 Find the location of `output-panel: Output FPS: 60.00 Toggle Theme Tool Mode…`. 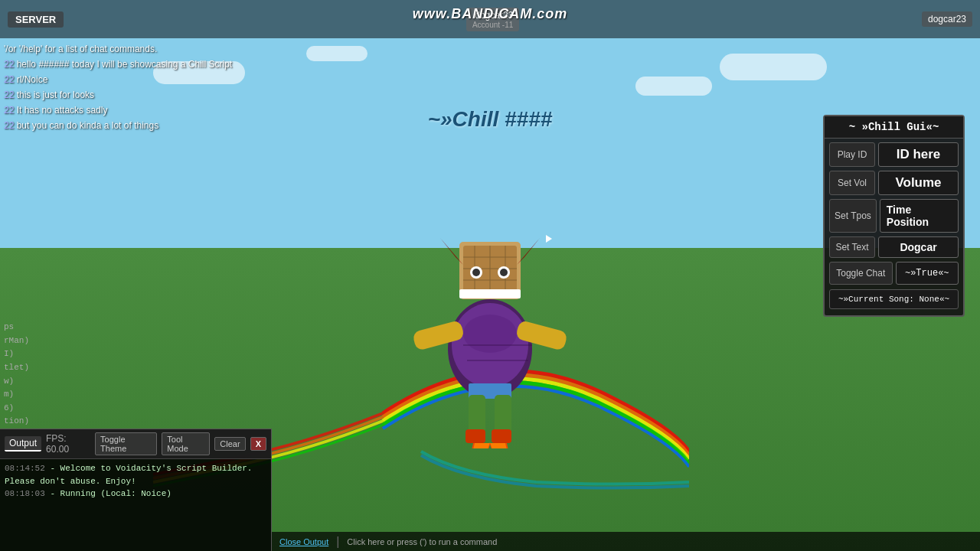

output-panel: Output FPS: 60.00 Toggle Theme Tool Mode… is located at coordinates (136, 490).